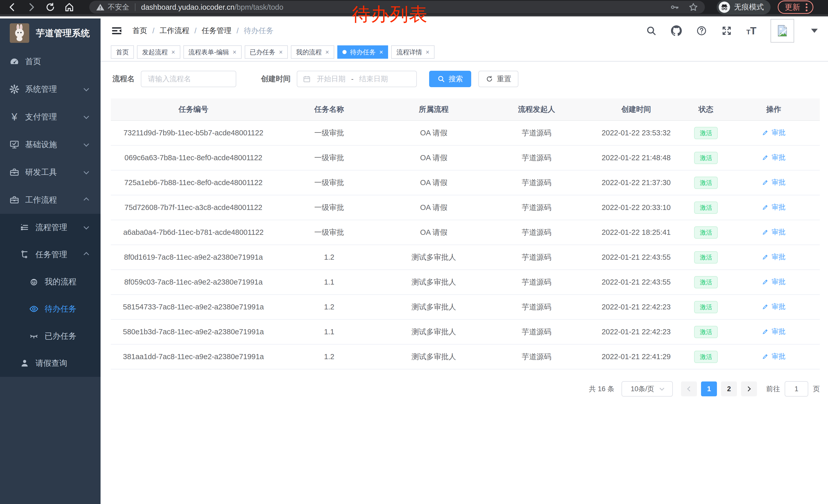 The height and width of the screenshot is (504, 828). Describe the element at coordinates (50, 172) in the screenshot. I see `sidebar-item-devtools: 研发工具` at that location.